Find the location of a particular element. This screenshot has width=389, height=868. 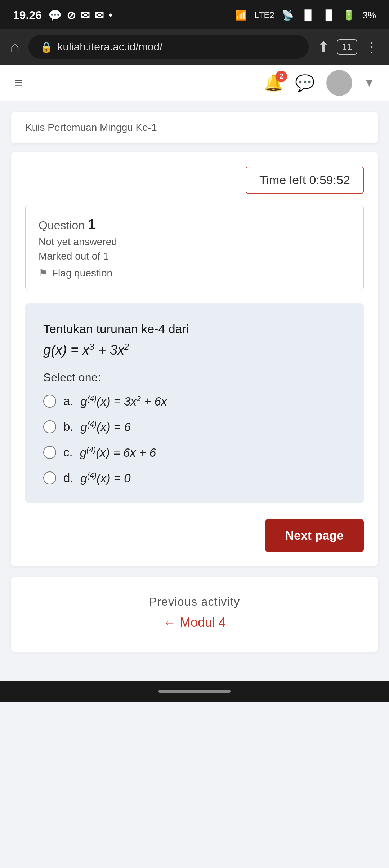

hamburger-menu-button: ≡ is located at coordinates (18, 83).